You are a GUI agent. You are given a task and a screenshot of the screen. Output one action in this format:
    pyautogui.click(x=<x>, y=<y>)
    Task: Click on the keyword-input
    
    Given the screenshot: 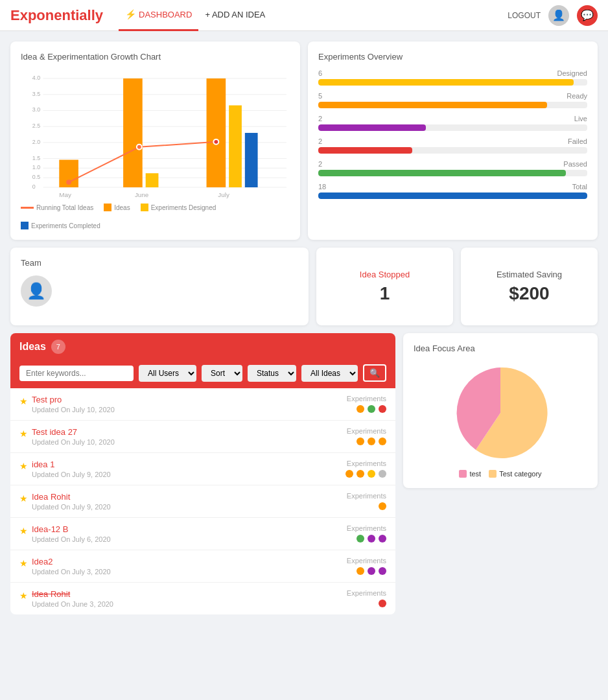 What is the action you would take?
    pyautogui.click(x=76, y=373)
    